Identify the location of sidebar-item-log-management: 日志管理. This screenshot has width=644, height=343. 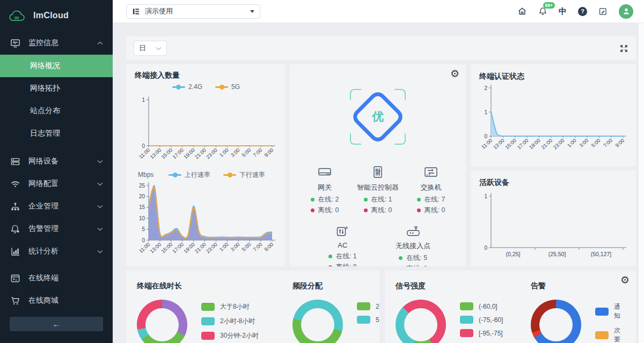
(56, 133).